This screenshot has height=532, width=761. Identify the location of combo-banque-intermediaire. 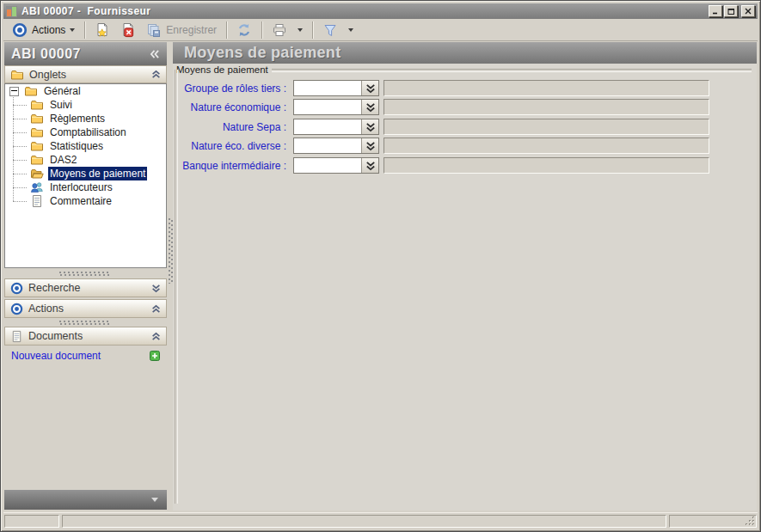
(336, 165).